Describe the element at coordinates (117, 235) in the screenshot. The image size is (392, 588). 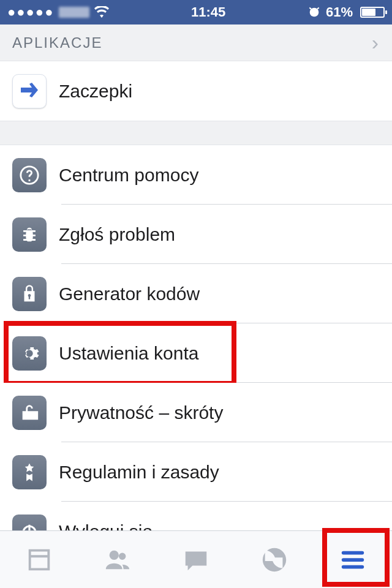
I see `list-item-label: Zgłoś problem` at that location.